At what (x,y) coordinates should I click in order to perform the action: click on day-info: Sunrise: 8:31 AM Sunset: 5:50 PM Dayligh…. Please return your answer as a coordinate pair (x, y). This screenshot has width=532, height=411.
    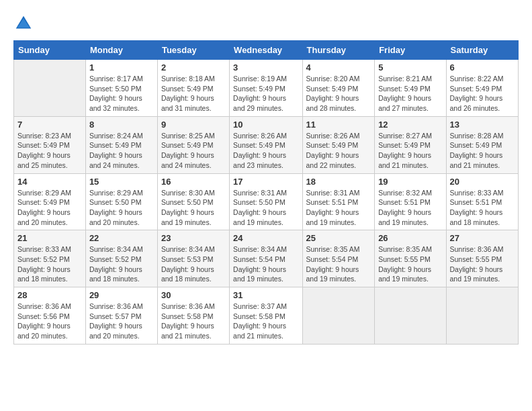
    Looking at the image, I should click on (266, 208).